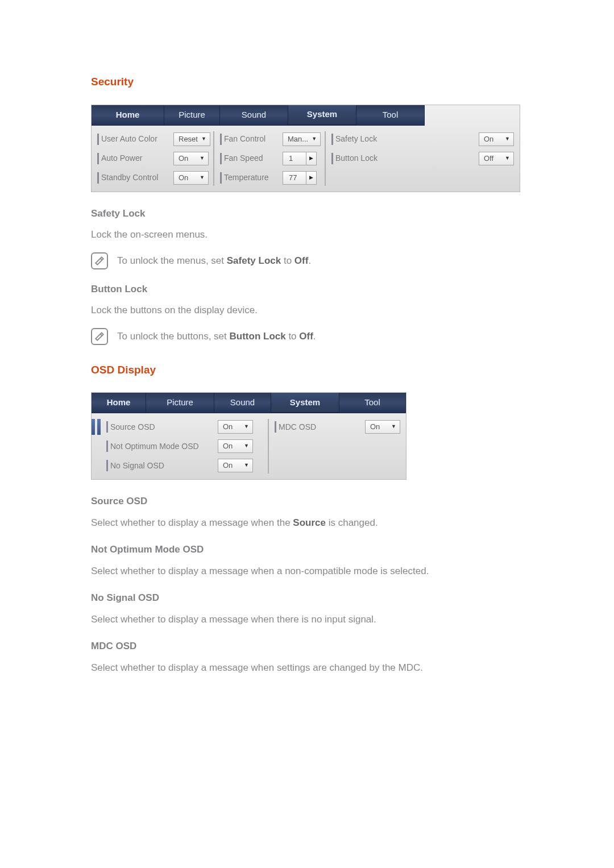  I want to click on select-user-auto-color: Reset▼, so click(192, 139).